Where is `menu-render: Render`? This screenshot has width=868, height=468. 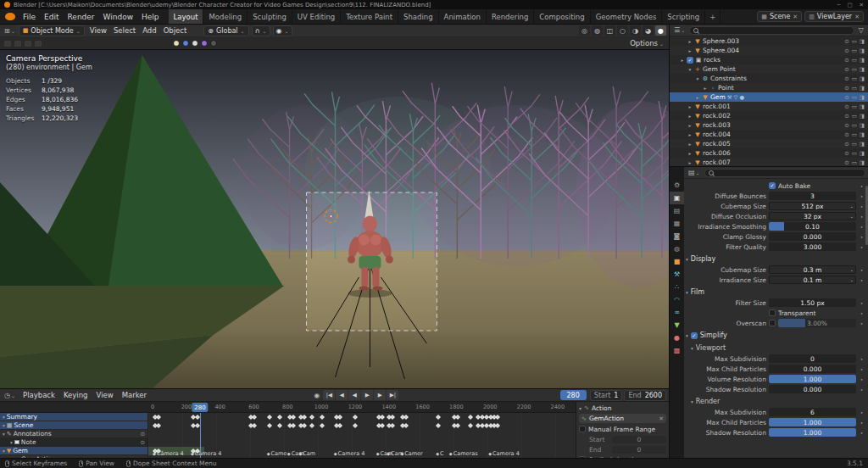 menu-render: Render is located at coordinates (81, 17).